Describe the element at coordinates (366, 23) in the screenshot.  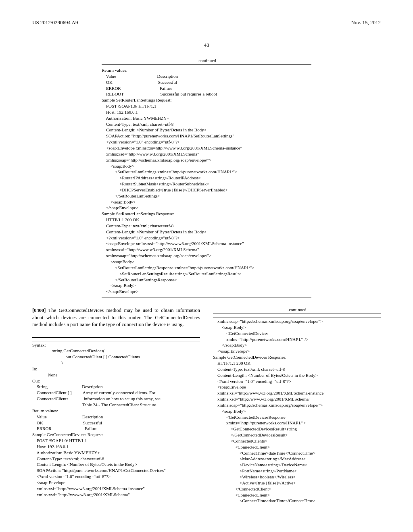
I see `publication-date: Nov. 15, 2012` at that location.